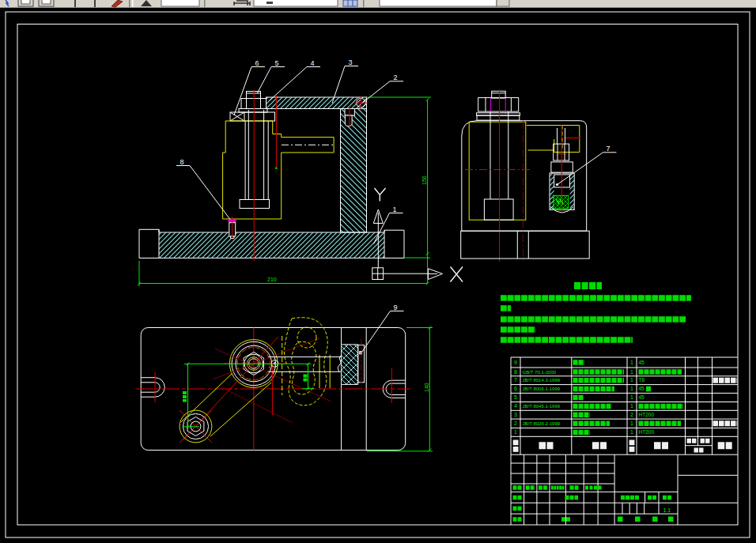  What do you see at coordinates (539, 372) in the screenshot?
I see `svg-text: GB/T 70.1-2000` at bounding box center [539, 372].